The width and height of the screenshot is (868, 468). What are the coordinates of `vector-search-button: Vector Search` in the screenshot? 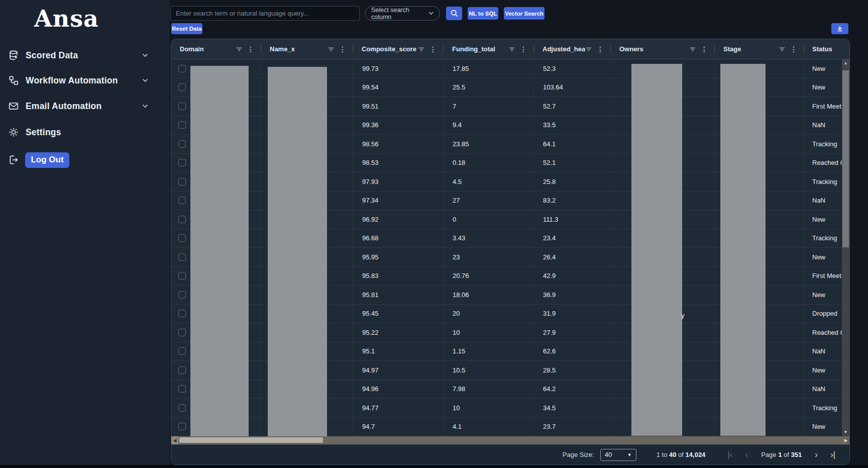 It's located at (524, 13).